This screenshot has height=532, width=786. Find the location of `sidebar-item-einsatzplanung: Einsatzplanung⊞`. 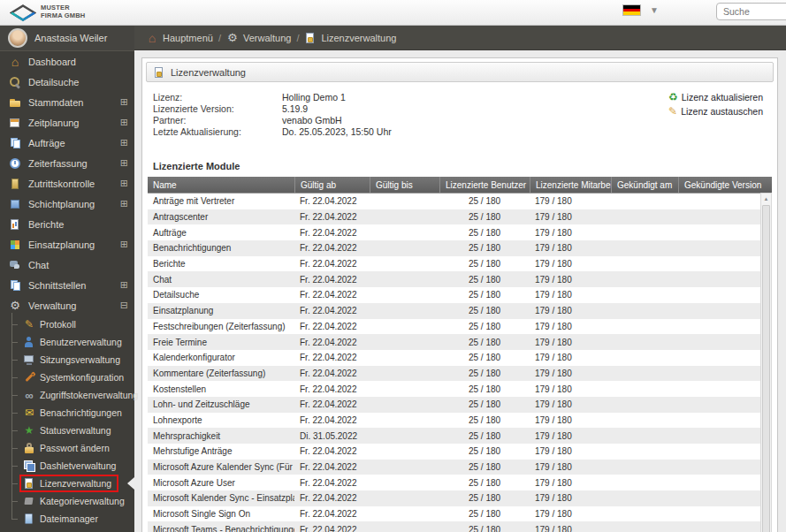

sidebar-item-einsatzplanung: Einsatzplanung⊞ is located at coordinates (67, 244).